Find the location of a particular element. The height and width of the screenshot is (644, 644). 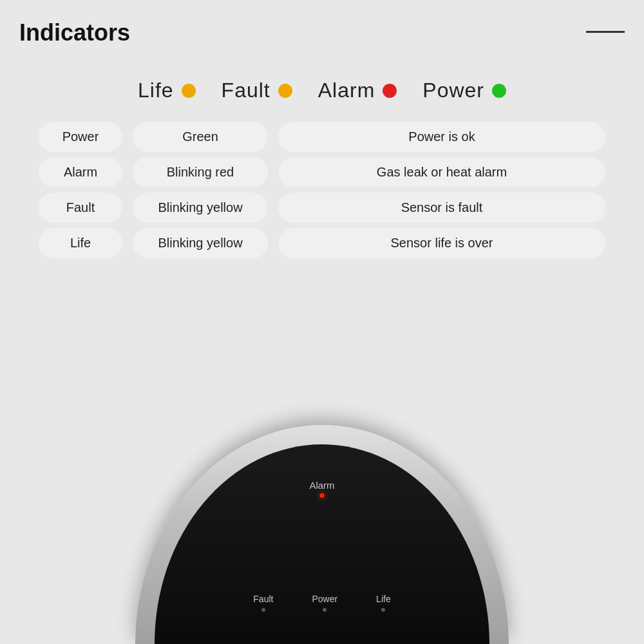

legend-item-life: Life is located at coordinates (167, 90).